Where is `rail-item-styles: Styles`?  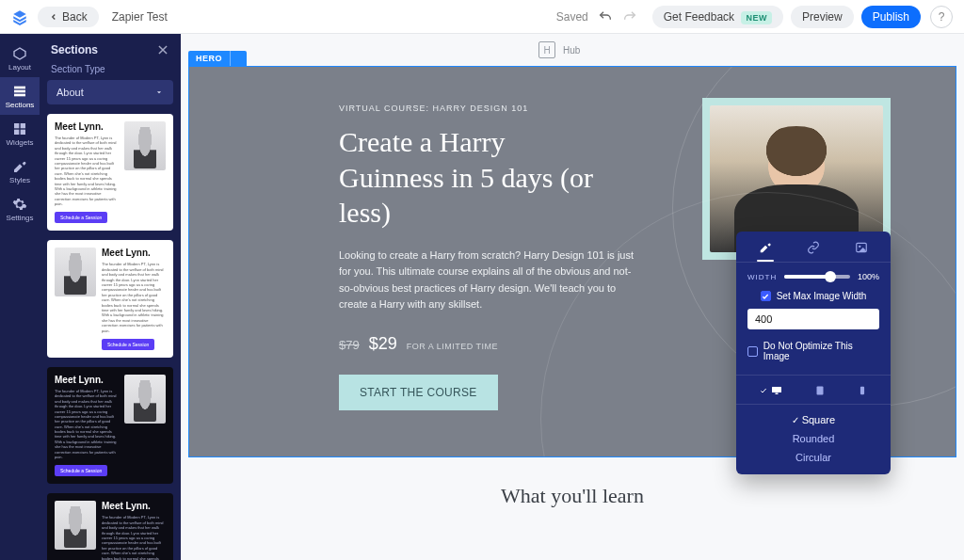
rail-item-styles: Styles is located at coordinates (20, 171).